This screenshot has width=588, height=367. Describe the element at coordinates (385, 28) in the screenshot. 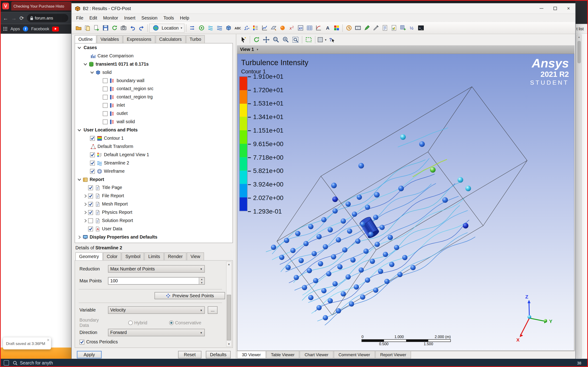

I see `report-template-icon` at that location.